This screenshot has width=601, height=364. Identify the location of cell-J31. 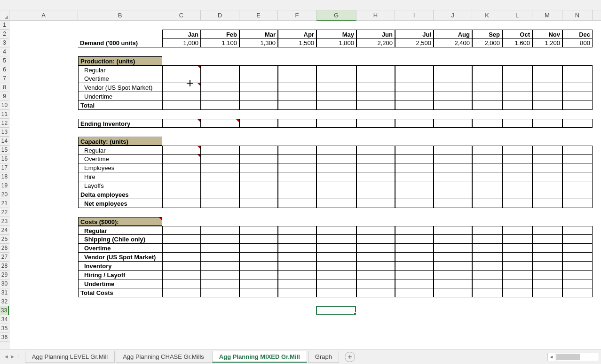
(453, 293).